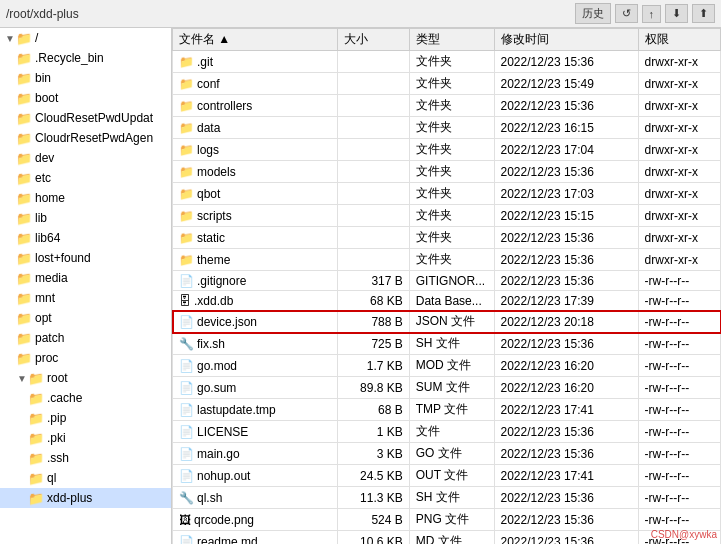 Image resolution: width=721 pixels, height=544 pixels. I want to click on col-header-date: 修改时间, so click(566, 40).